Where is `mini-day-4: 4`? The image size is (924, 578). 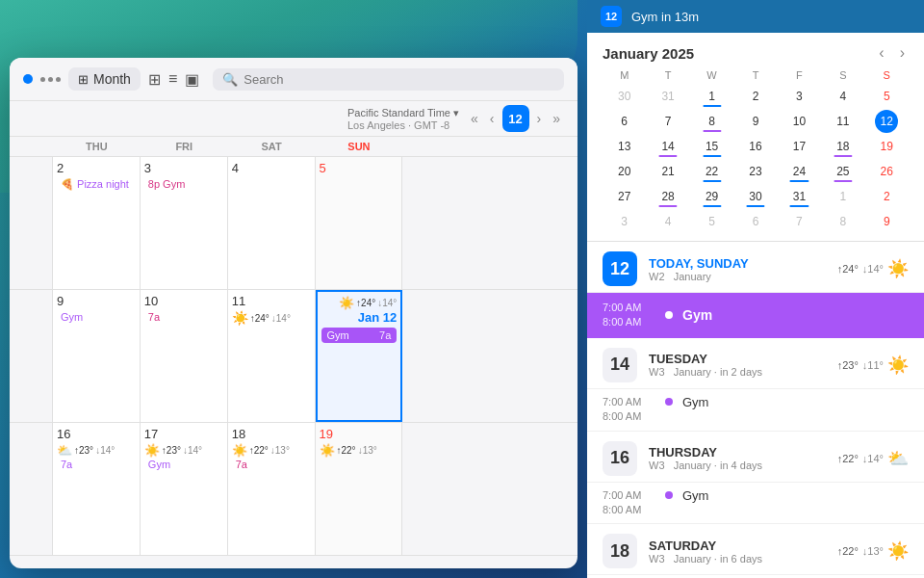 mini-day-4: 4 is located at coordinates (843, 96).